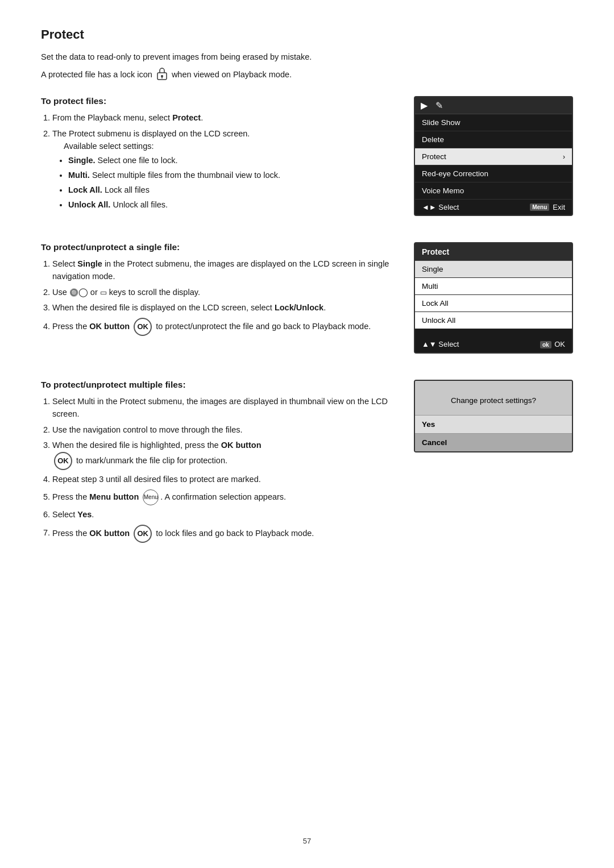  Describe the element at coordinates (493, 400) in the screenshot. I see `dialog-text: Change protect settings?` at that location.